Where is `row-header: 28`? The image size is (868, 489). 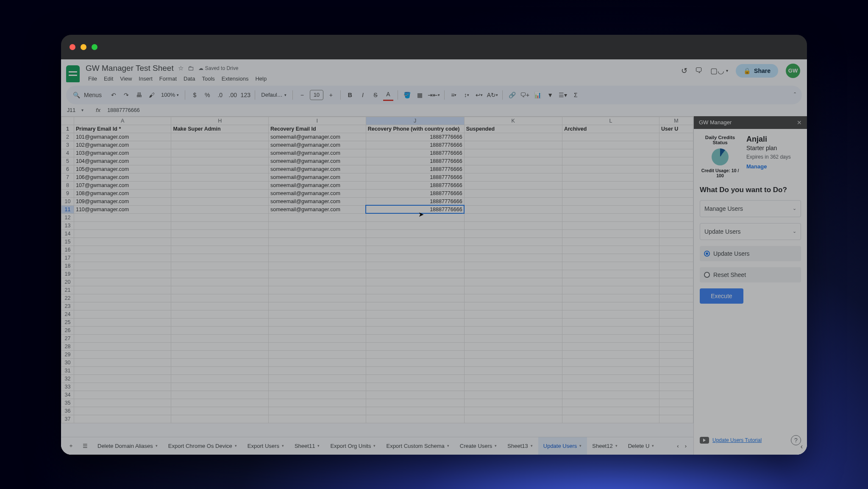
row-header: 28 is located at coordinates (68, 346).